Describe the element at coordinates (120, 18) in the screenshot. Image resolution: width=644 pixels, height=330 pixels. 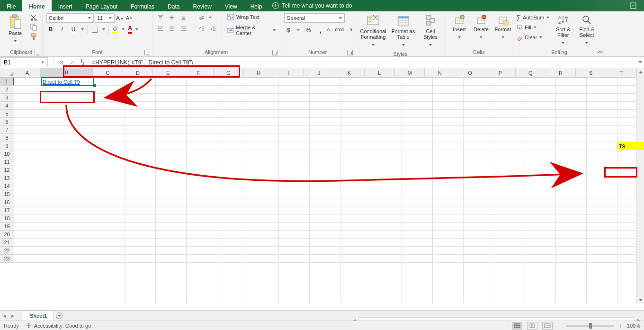
I see `grow-font-button: A▲` at that location.